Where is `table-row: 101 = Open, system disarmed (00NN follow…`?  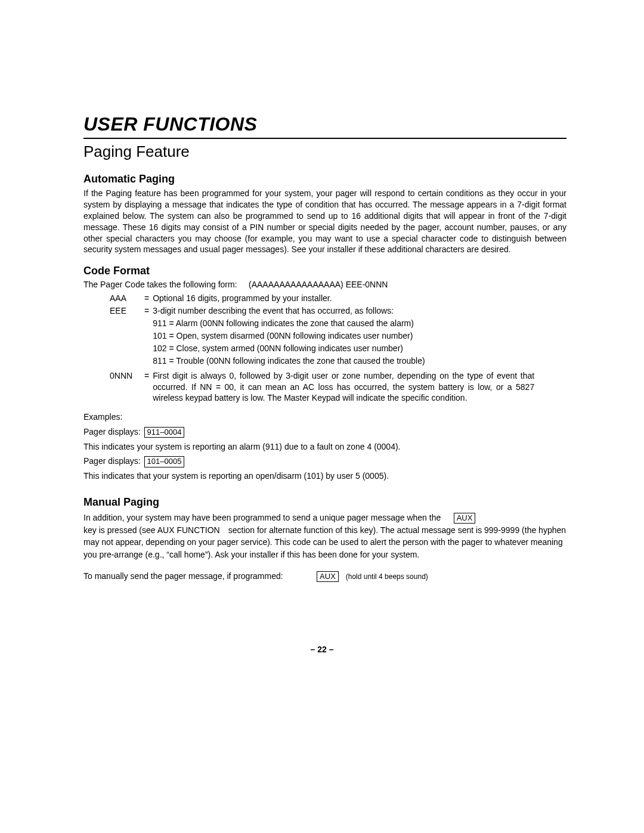 table-row: 101 = Open, system disarmed (00NN follow… is located at coordinates (323, 336).